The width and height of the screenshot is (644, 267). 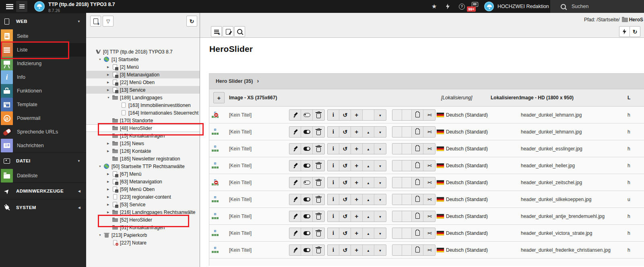 What do you see at coordinates (143, 197) in the screenshot?
I see `tree-item-223-regionaler-content: ▶ [223] regionaler-content` at bounding box center [143, 197].